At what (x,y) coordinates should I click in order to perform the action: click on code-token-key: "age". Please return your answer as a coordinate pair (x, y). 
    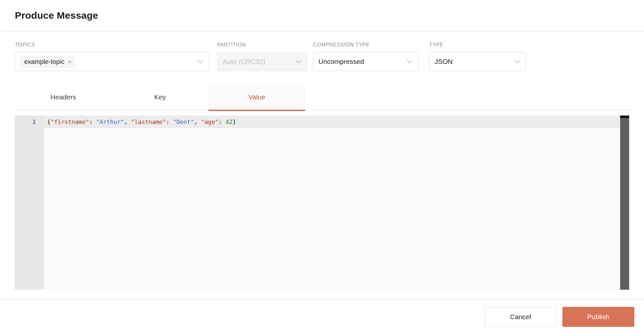
    Looking at the image, I should click on (210, 122).